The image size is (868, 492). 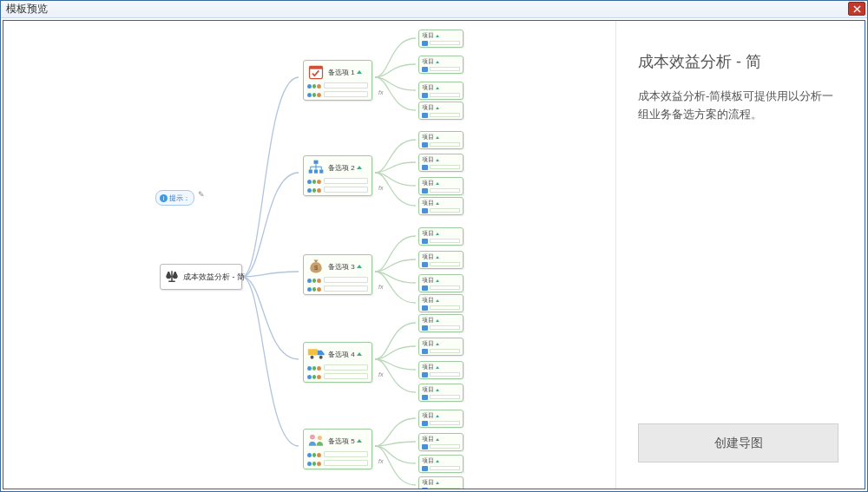 What do you see at coordinates (342, 267) in the screenshot?
I see `option-label: 备选项 3` at bounding box center [342, 267].